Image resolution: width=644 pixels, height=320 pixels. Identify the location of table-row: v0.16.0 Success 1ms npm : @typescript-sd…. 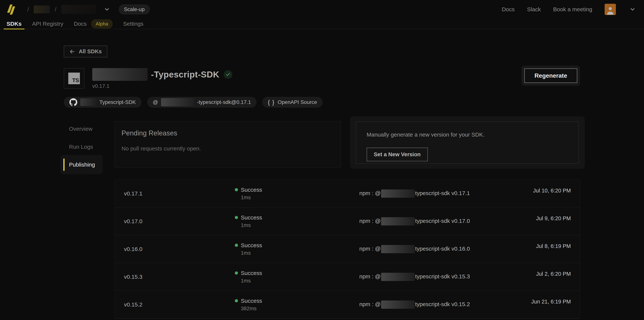
(347, 249).